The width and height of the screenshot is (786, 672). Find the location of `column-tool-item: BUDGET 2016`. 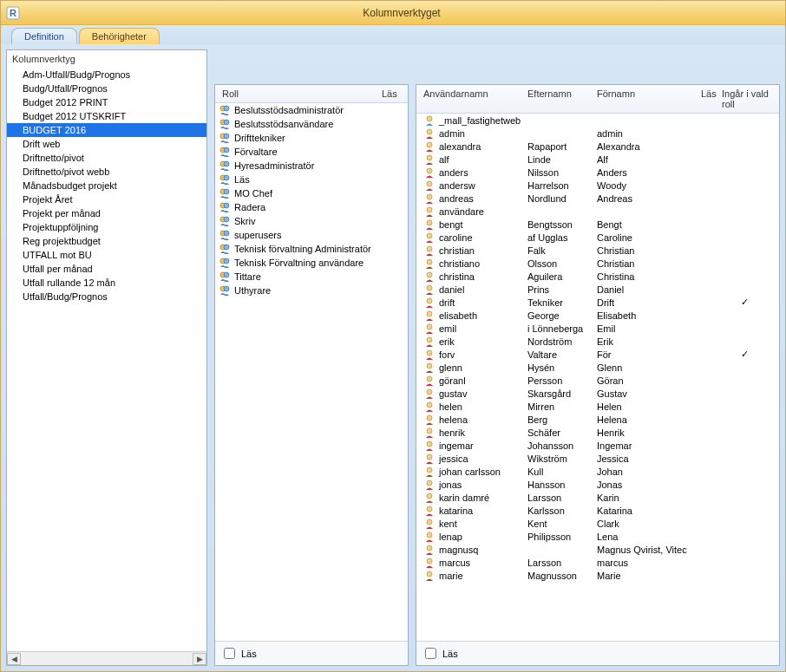

column-tool-item: BUDGET 2016 is located at coordinates (107, 130).